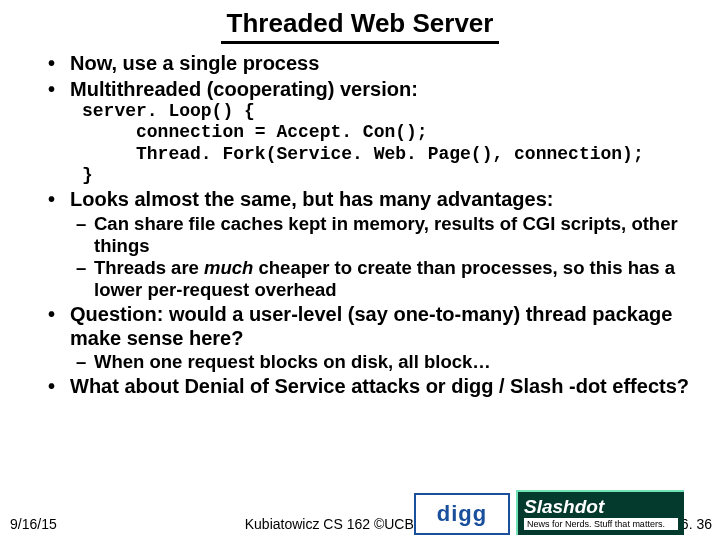 Image resolution: width=720 pixels, height=540 pixels. I want to click on slashdot-logo: Slashdot News for Nerds. Stuff that matt…, so click(600, 512).